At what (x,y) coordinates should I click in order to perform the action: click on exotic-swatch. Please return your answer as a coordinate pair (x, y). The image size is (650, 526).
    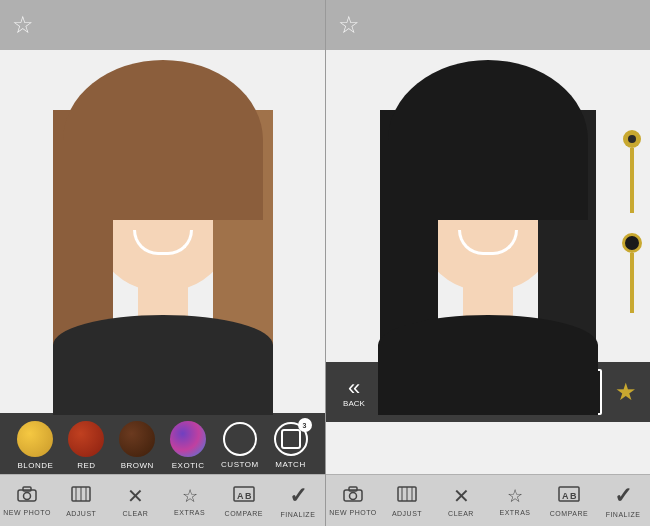
    Looking at the image, I should click on (188, 439).